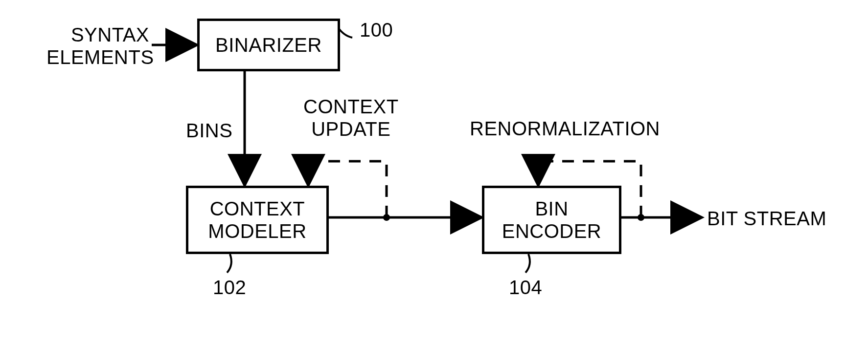 The width and height of the screenshot is (868, 343). Describe the element at coordinates (269, 45) in the screenshot. I see `binarizer-block: BINARIZER` at that location.